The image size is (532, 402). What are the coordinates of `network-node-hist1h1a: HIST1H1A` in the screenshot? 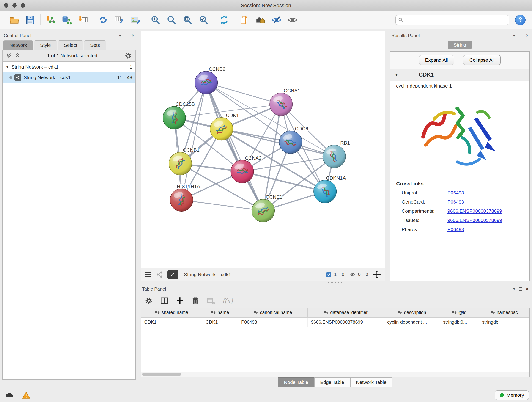 It's located at (185, 198).